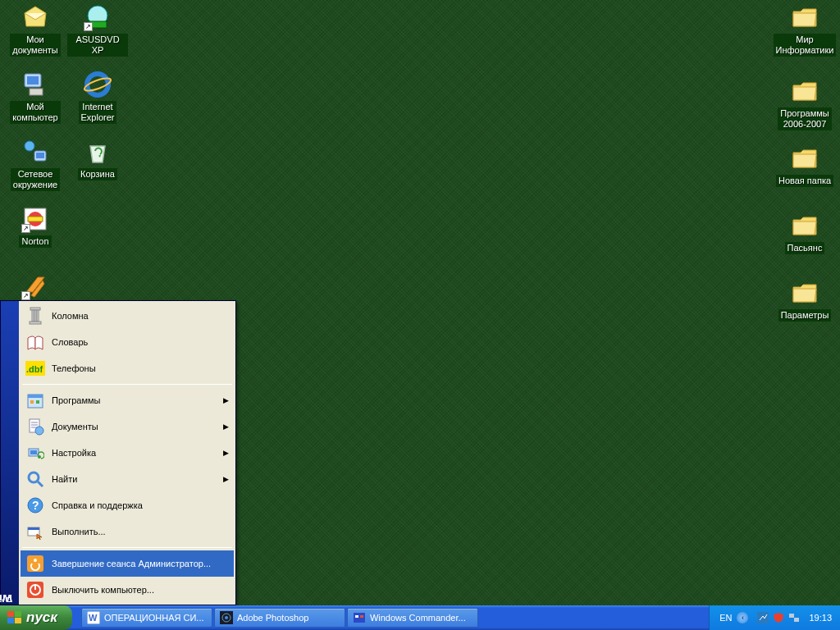  Describe the element at coordinates (35, 400) in the screenshot. I see `programs-icon` at that location.